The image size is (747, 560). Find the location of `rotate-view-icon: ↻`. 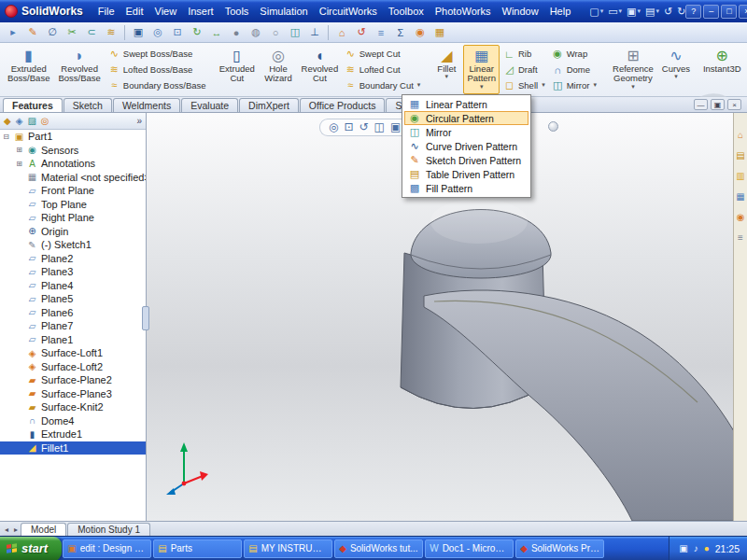

rotate-view-icon: ↻ is located at coordinates (197, 33).